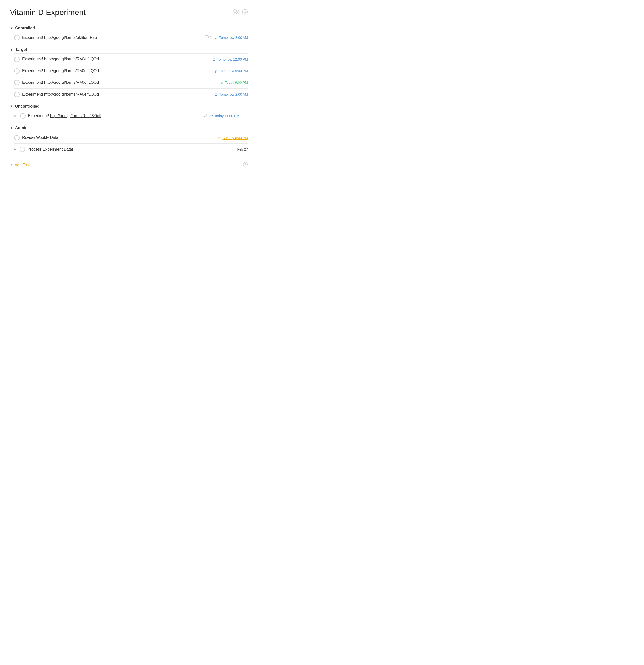  I want to click on task-item: Experiment! http://goo.gl/forms/bkI8qnrR…, so click(131, 37).